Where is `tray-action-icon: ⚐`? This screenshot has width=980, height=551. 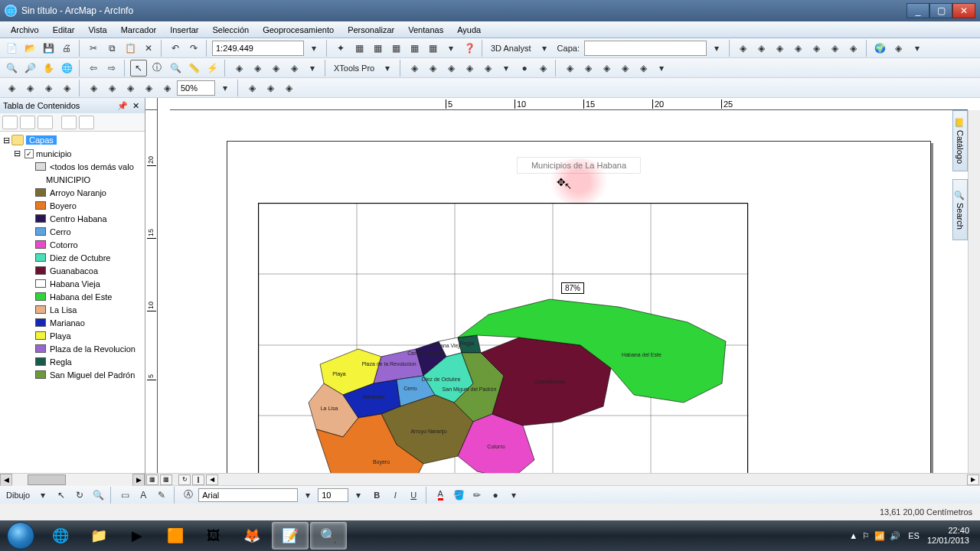 tray-action-icon: ⚐ is located at coordinates (866, 536).